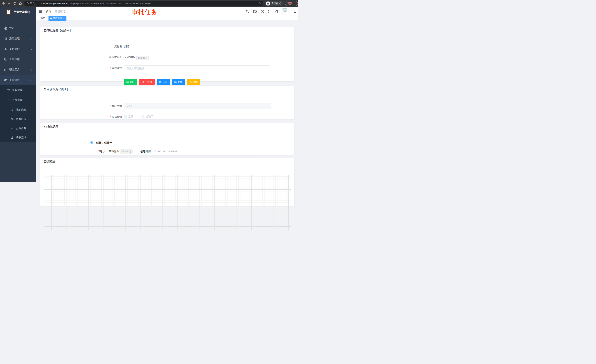  Describe the element at coordinates (6, 49) in the screenshot. I see `yen-icon: ¥` at that location.